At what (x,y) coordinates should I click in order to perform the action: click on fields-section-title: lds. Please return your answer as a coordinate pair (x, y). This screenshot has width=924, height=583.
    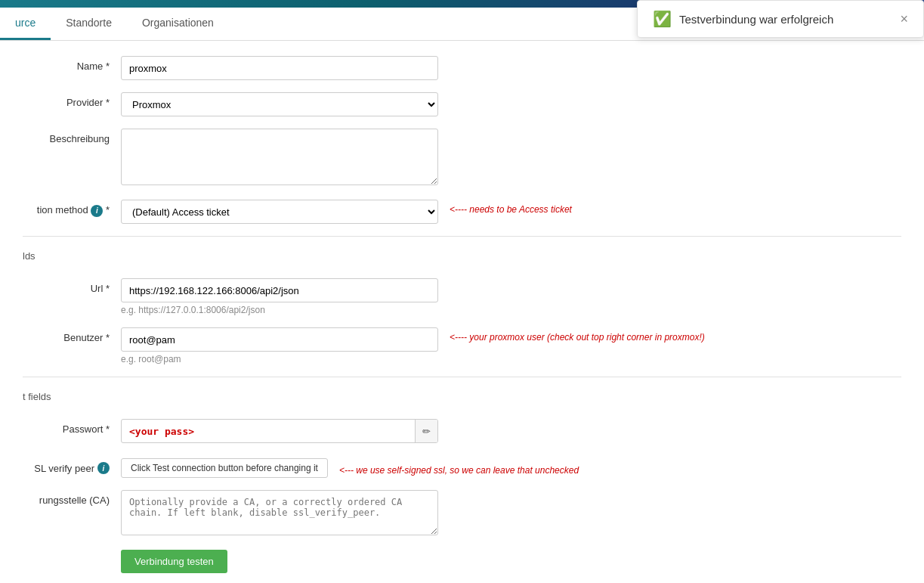
    Looking at the image, I should click on (462, 257).